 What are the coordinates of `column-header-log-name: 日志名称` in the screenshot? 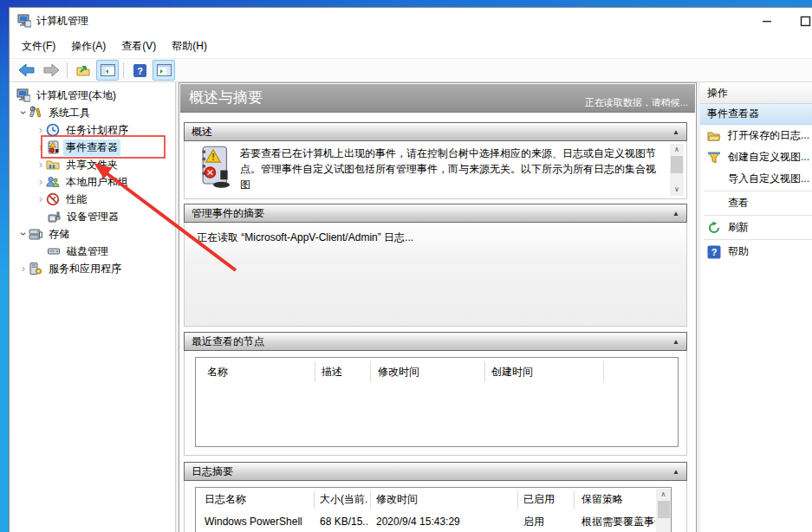 It's located at (225, 499).